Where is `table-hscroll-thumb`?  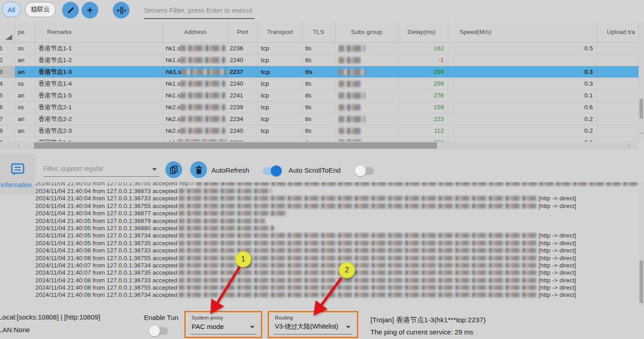 table-hscroll-thumb is located at coordinates (235, 145).